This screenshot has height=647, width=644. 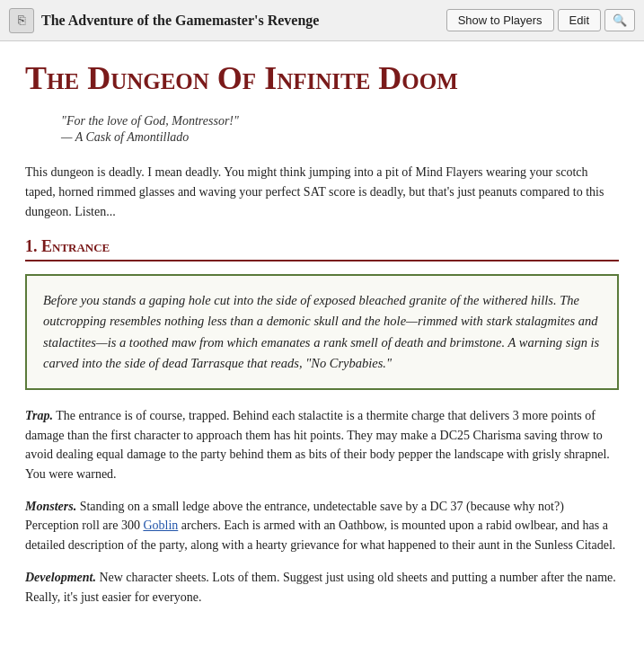 What do you see at coordinates (61, 577) in the screenshot?
I see `development-label: Development.` at bounding box center [61, 577].